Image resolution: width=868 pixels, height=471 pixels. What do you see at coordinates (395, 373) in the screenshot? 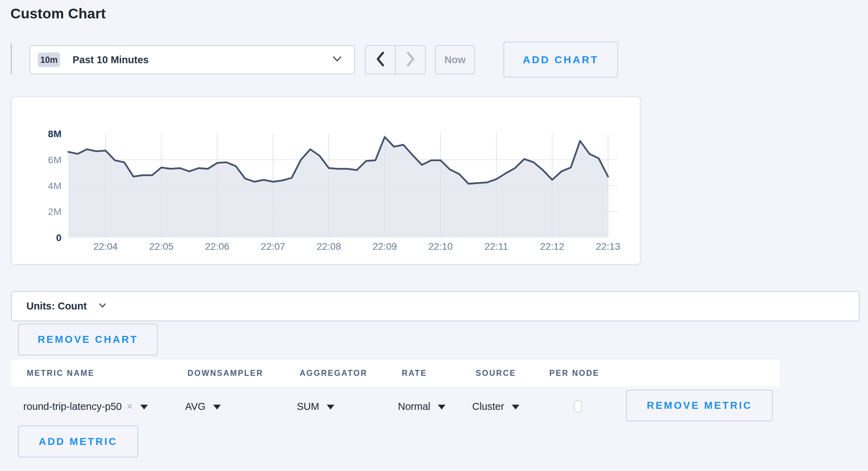
I see `metrics-table-header: METRIC NAME DOWNSAMPLER AGGREGATOR RATE …` at bounding box center [395, 373].